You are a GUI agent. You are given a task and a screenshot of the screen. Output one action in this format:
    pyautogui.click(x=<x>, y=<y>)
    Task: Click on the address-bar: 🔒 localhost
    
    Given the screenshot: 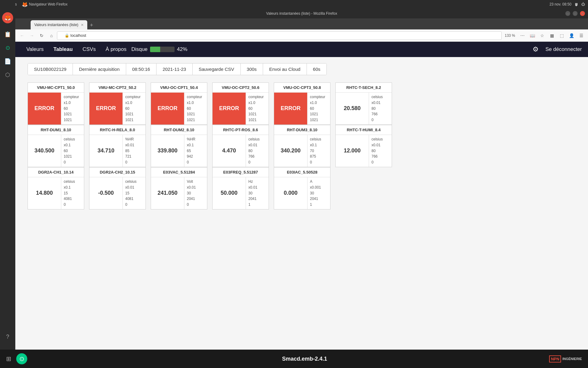 What is the action you would take?
    pyautogui.click(x=279, y=36)
    